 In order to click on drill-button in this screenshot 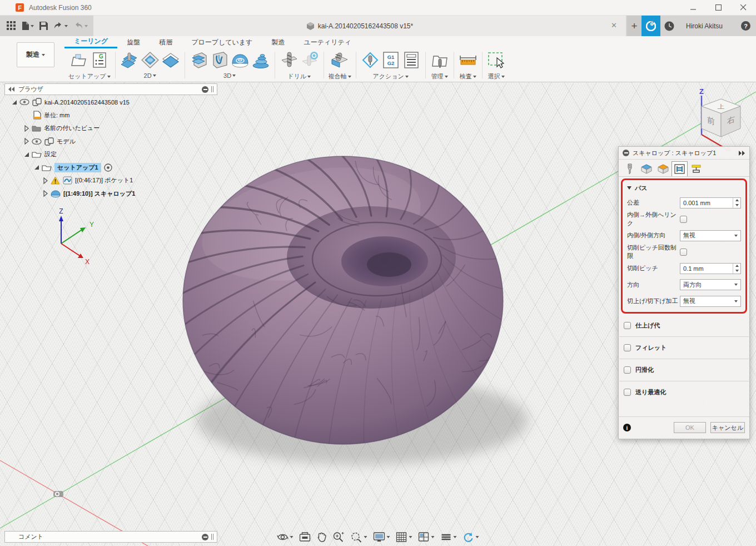, I will do `click(289, 60)`.